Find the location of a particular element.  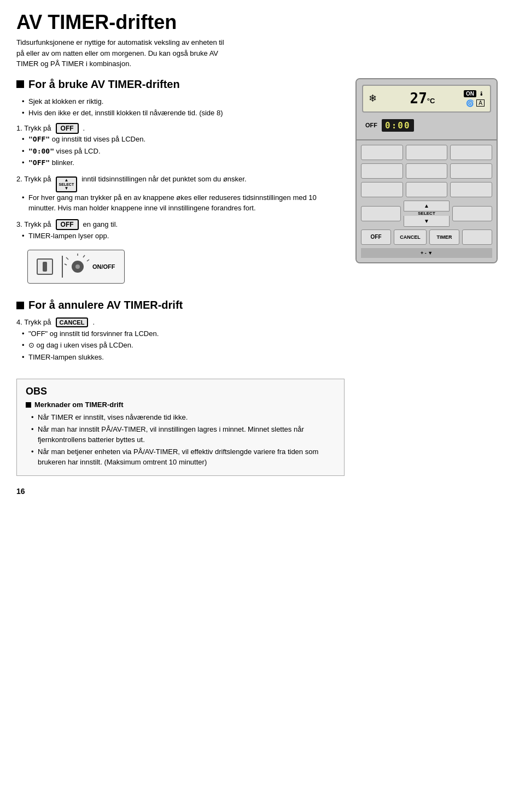

off-button-remote: OFF is located at coordinates (376, 237).